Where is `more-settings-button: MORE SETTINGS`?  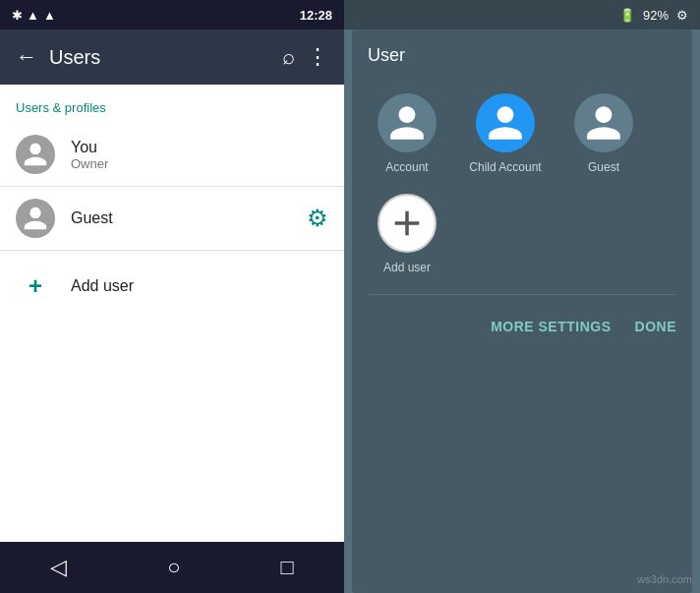
more-settings-button: MORE SETTINGS is located at coordinates (551, 326).